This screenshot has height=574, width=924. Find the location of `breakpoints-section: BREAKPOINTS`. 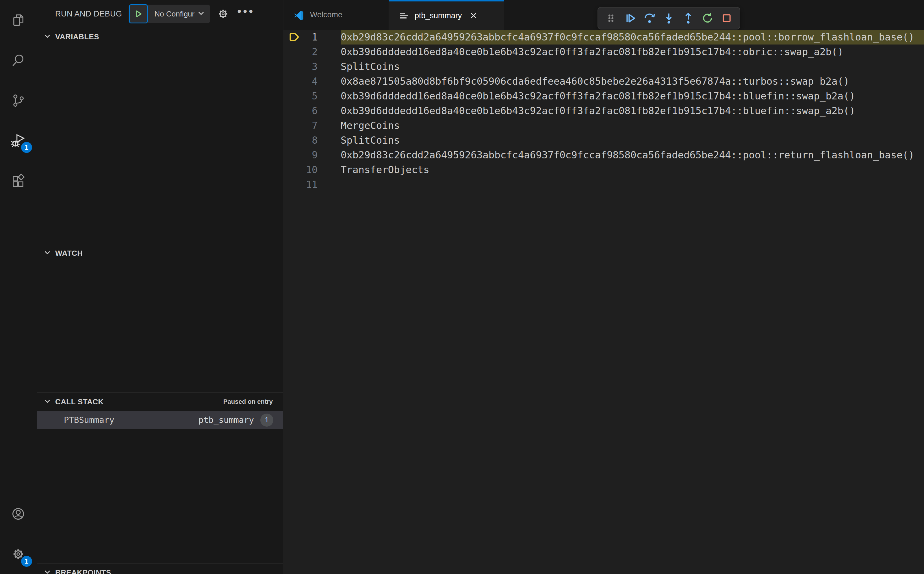

breakpoints-section: BREAKPOINTS is located at coordinates (160, 569).